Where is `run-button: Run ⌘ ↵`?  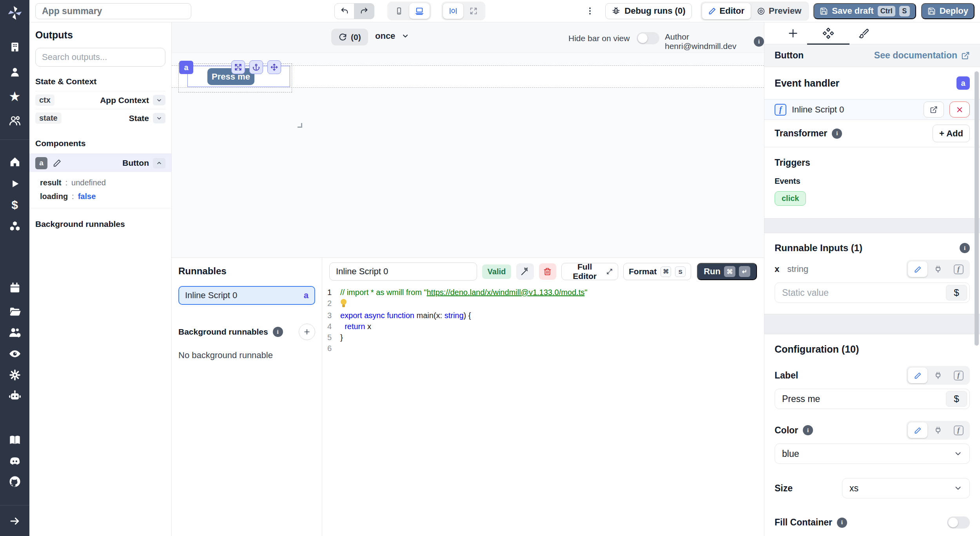 run-button: Run ⌘ ↵ is located at coordinates (727, 272).